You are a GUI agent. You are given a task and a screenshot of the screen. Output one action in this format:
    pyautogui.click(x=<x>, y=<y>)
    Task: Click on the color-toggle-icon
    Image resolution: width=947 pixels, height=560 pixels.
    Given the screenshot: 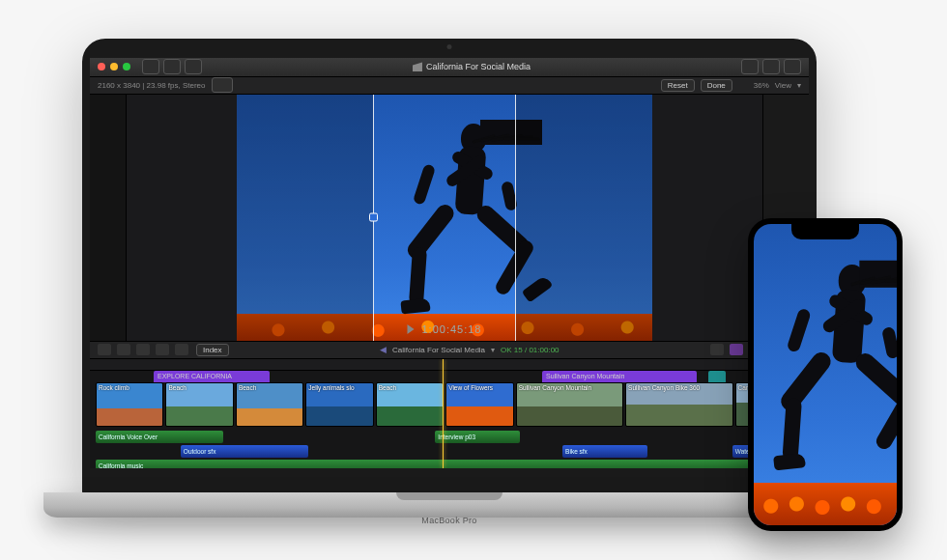 What is the action you would take?
    pyautogui.click(x=771, y=67)
    